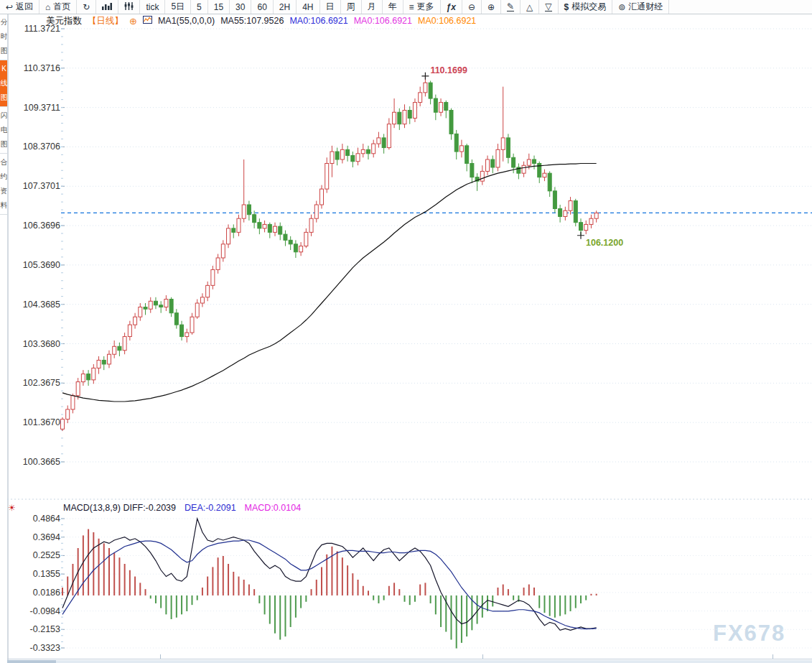 This screenshot has width=812, height=663. What do you see at coordinates (645, 7) in the screenshot?
I see `toolbar-fx678-brand-label: 汇通财经` at bounding box center [645, 7].